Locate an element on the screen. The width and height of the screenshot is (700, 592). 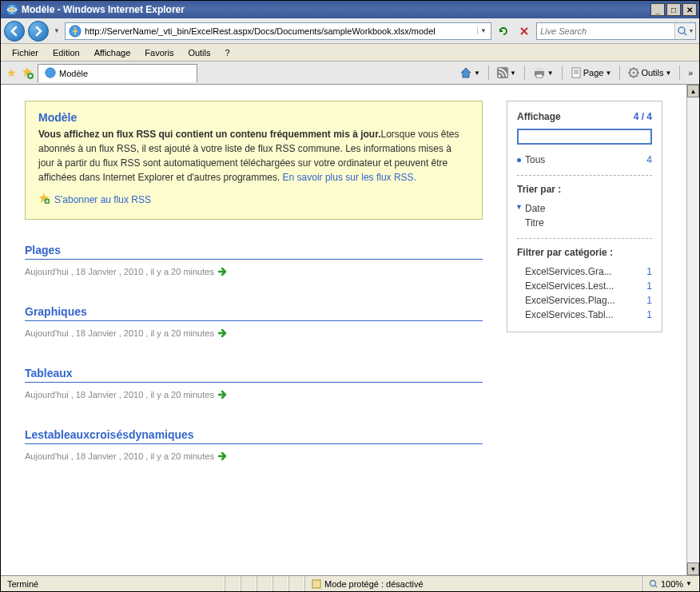
status-bar: Terminé Mode protégé : désactivé 100% ▼ is located at coordinates (350, 583).